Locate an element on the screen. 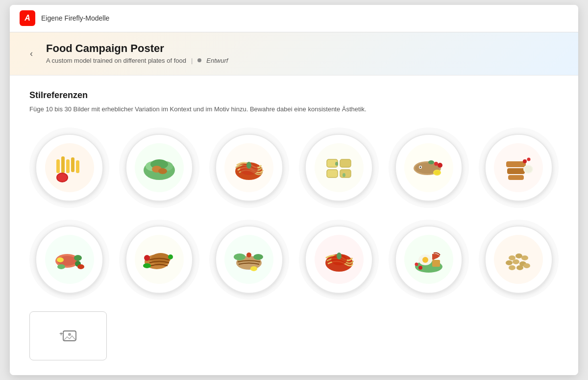 Image resolution: width=588 pixels, height=380 pixels. header-band: ‹ Food Campaign Poster A custom model tr… is located at coordinates (294, 54).